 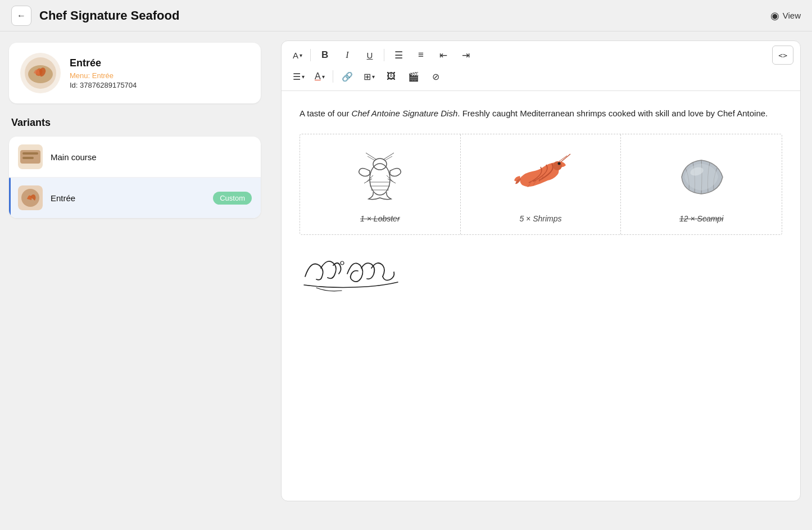 I want to click on id-label: Id:, so click(x=74, y=85).